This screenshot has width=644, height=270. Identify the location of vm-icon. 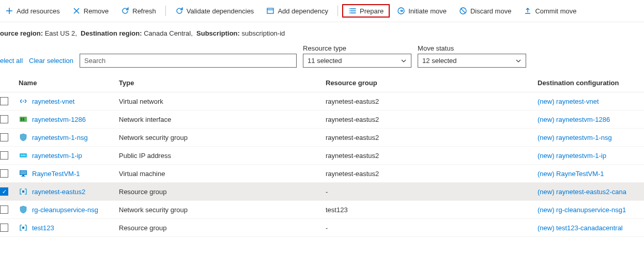
(23, 173).